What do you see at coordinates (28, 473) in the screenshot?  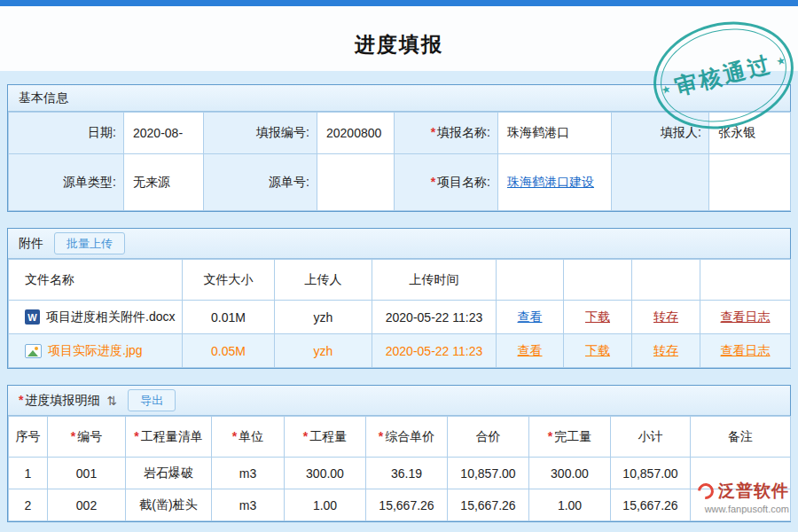 I see `seq: 1` at bounding box center [28, 473].